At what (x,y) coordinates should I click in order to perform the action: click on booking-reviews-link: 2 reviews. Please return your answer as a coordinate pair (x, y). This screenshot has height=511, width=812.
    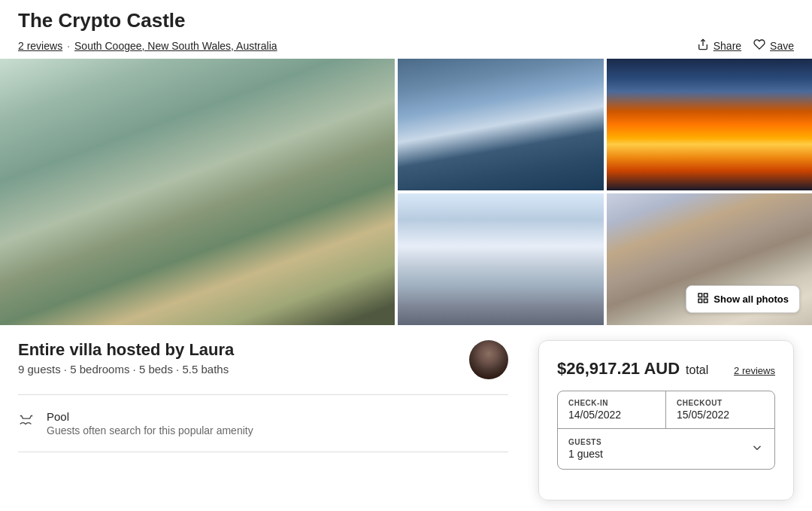
    Looking at the image, I should click on (755, 370).